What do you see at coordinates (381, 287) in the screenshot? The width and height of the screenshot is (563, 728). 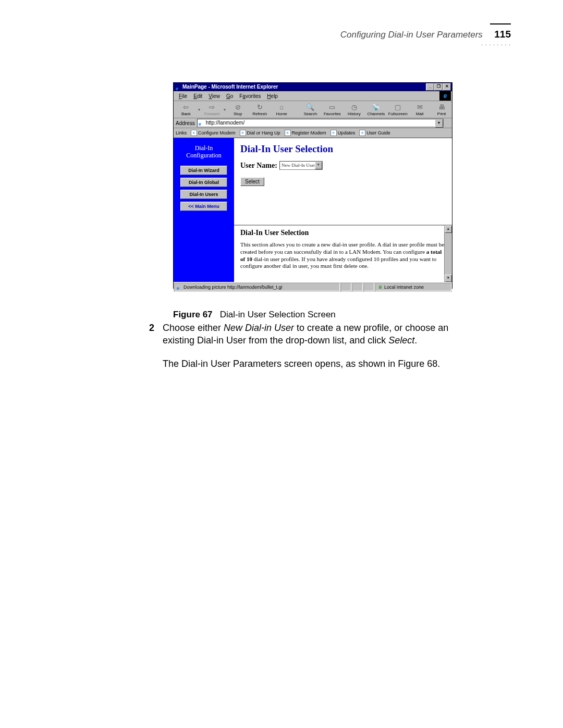 I see `zone-icon: 🖥` at bounding box center [381, 287].